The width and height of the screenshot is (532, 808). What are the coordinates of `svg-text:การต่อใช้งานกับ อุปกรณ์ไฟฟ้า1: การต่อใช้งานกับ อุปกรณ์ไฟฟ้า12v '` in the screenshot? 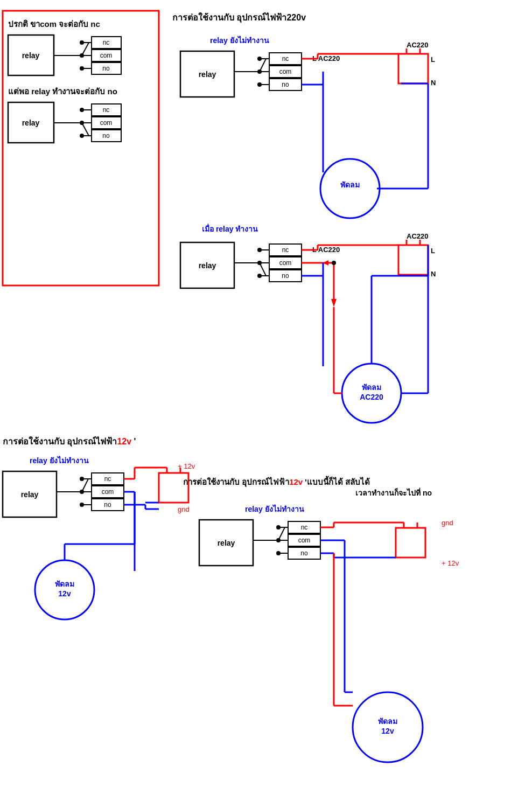 It's located at (69, 442).